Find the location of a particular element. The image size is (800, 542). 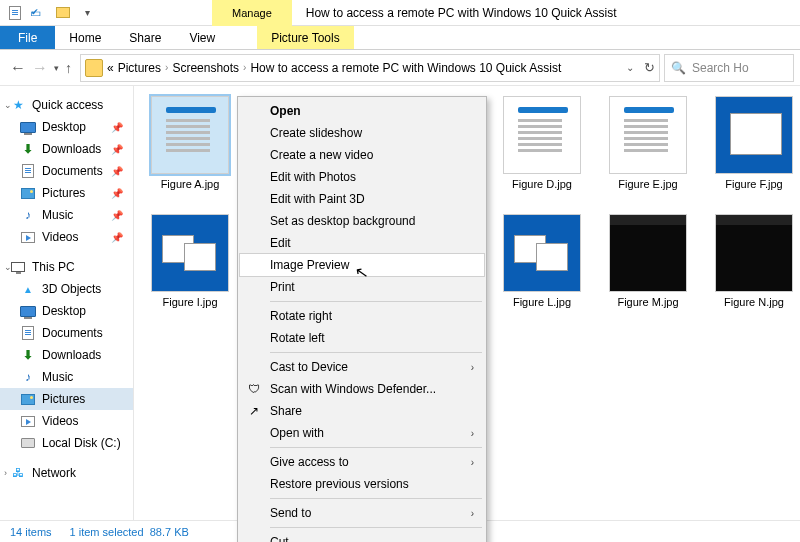

menu-item-label: Scan with Windows Defender... is located at coordinates (353, 389).